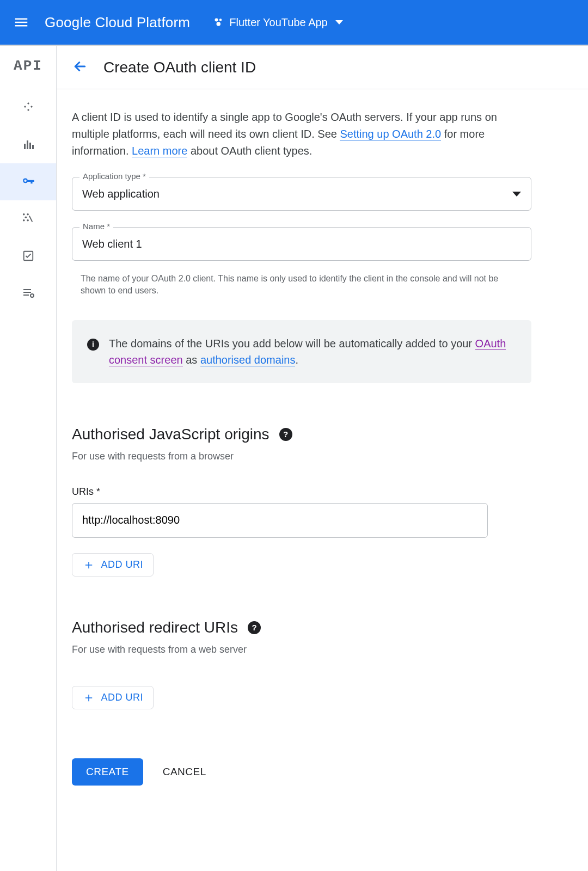 The height and width of the screenshot is (871, 588). Describe the element at coordinates (108, 772) in the screenshot. I see `create-button: CREATE` at that location.